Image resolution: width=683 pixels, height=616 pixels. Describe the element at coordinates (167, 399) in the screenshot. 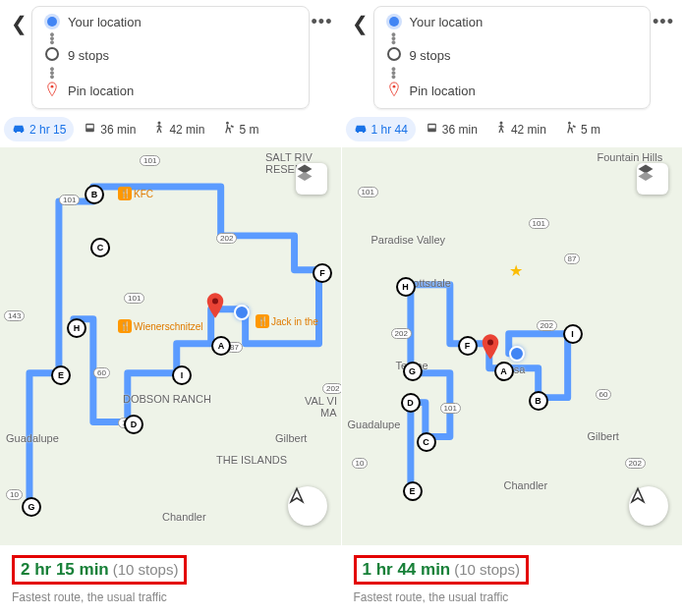

I see `map-label: DOBSON RANCH` at that location.